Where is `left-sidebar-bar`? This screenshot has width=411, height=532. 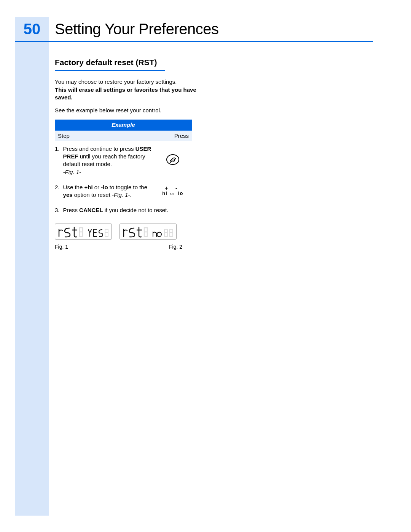
left-sidebar-bar is located at coordinates (32, 266).